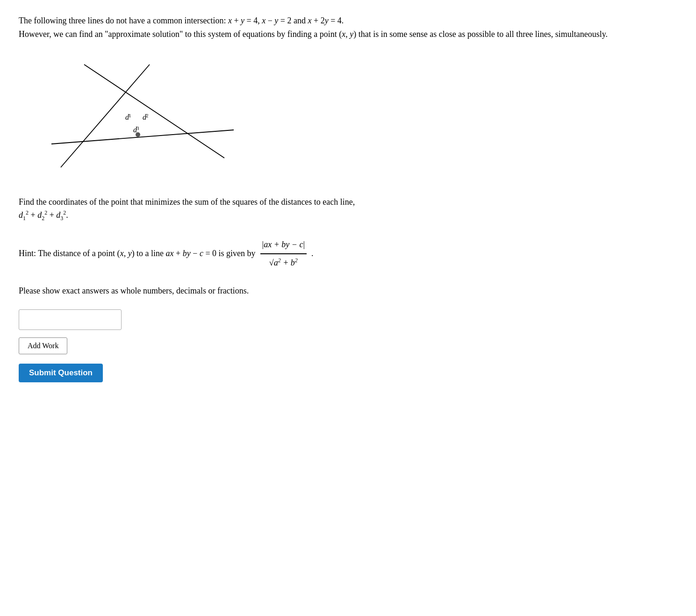 The width and height of the screenshot is (696, 616). Describe the element at coordinates (137, 253) in the screenshot. I see `hint-label: Hint: The distance of a point (x, y) to …` at that location.